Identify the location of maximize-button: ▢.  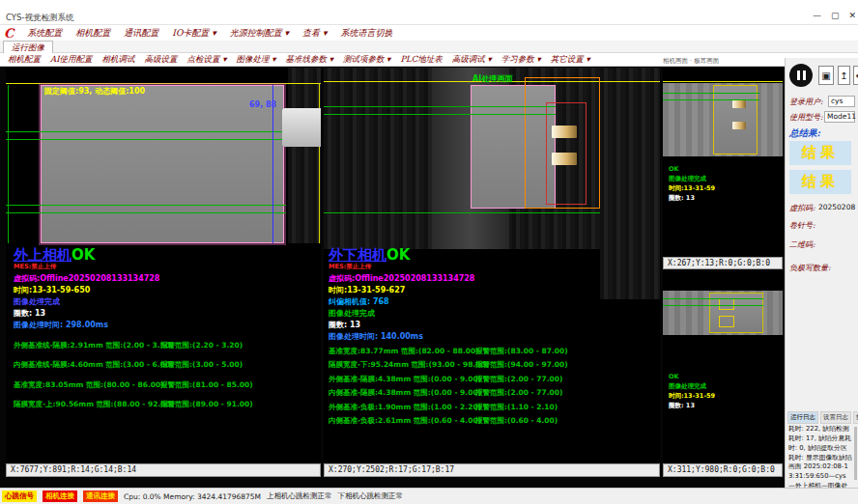
(835, 15).